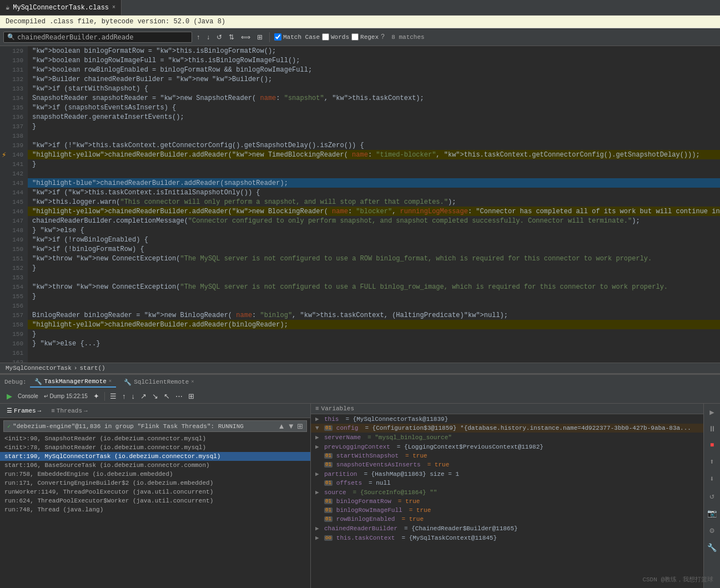 The height and width of the screenshot is (588, 720). I want to click on var-item: ▶oothis.taskContext= {MySqlTaskContext@1…, so click(507, 537).